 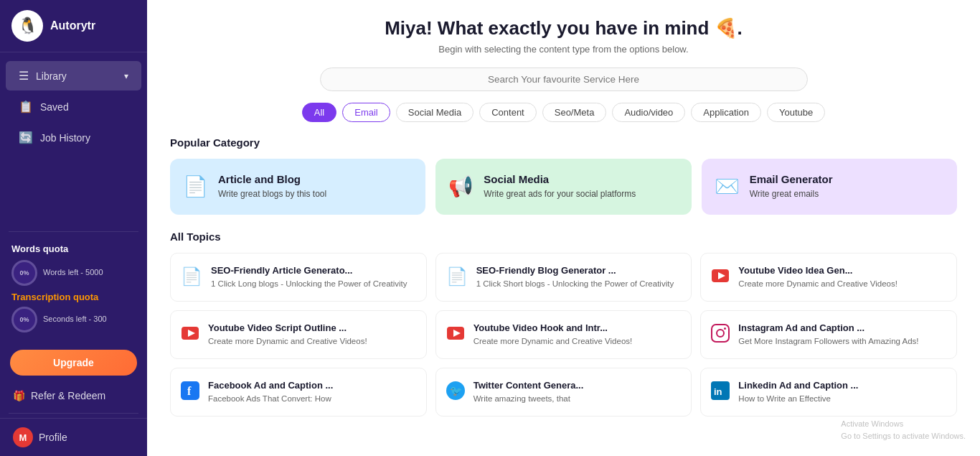 What do you see at coordinates (190, 393) in the screenshot?
I see `facebook-ad-icon: f` at bounding box center [190, 393].